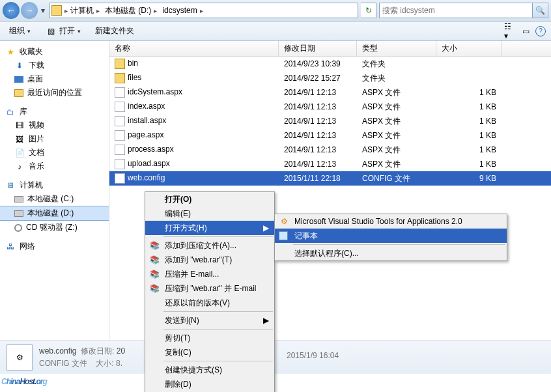 The image size is (551, 392). I want to click on context-menu: 打开(O) 编辑(E) 打开方式(H)▶ 📚添加到压缩文件(A)... 📚添加到…, so click(210, 292).